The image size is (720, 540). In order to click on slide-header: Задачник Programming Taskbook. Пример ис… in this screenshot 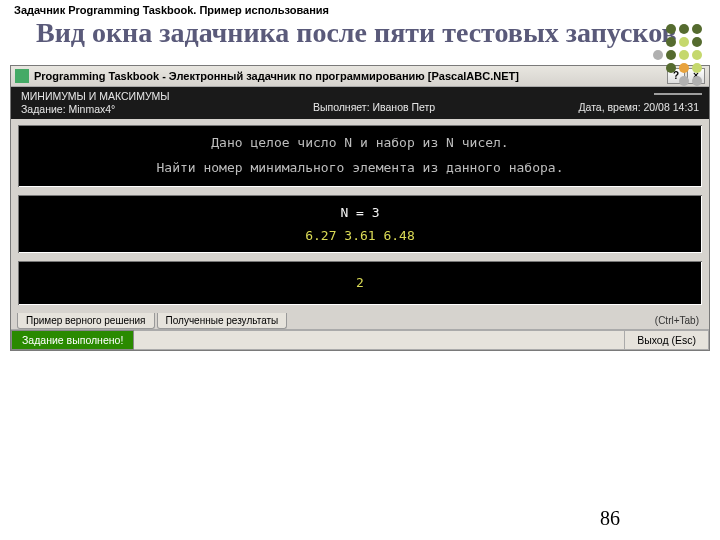, I will do `click(360, 8)`.